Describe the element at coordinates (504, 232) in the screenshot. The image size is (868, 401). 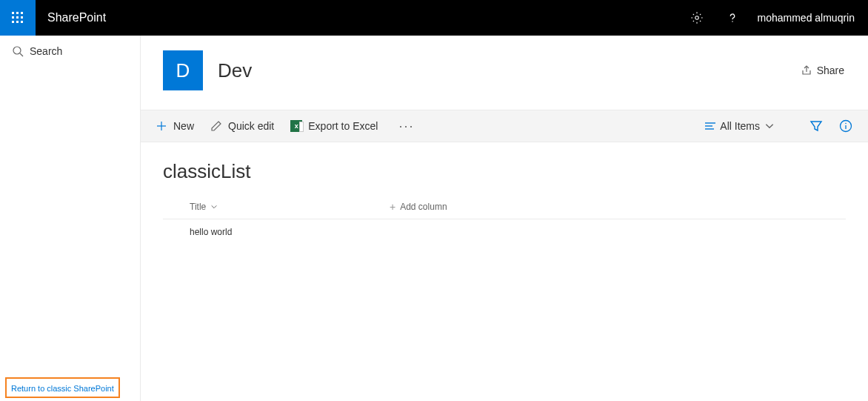
I see `list-item: hello world` at that location.